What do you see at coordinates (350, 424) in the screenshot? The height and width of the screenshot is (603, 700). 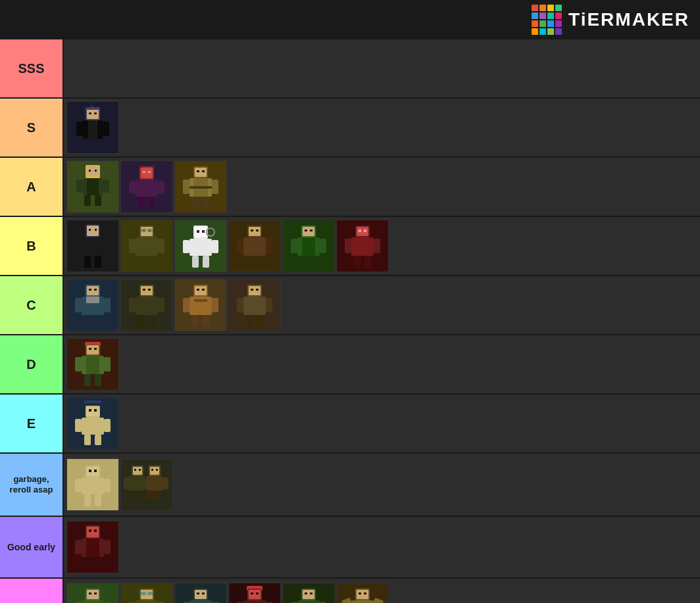 I see `tier-row-e: E` at bounding box center [350, 424].